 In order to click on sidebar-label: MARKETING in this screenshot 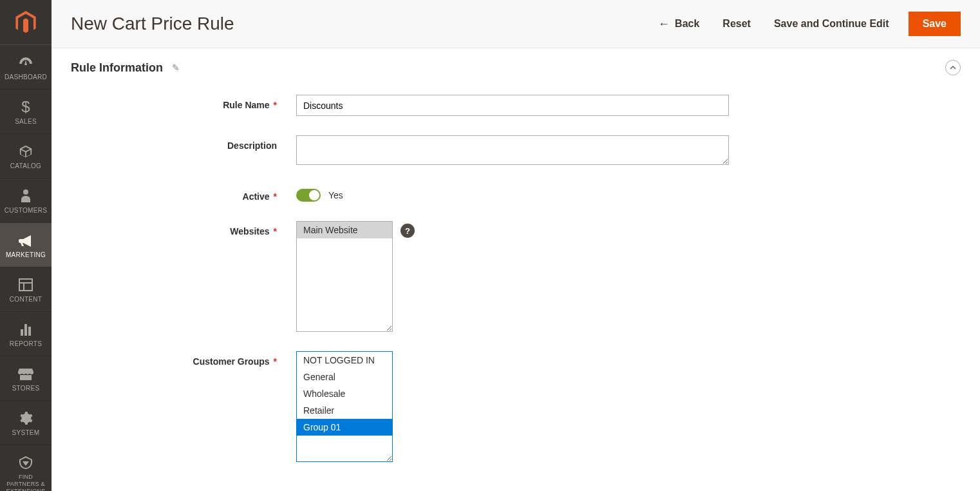, I will do `click(26, 255)`.